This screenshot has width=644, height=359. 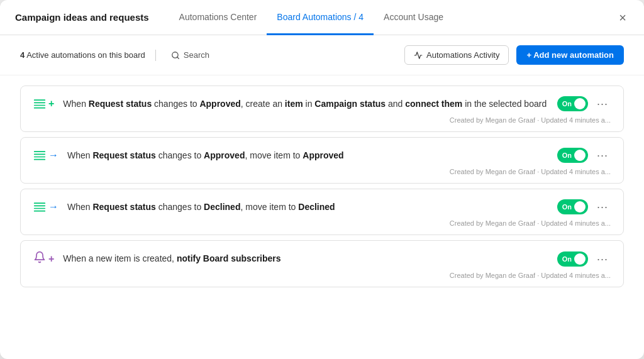 I want to click on toggle-label-1: On, so click(x=567, y=104).